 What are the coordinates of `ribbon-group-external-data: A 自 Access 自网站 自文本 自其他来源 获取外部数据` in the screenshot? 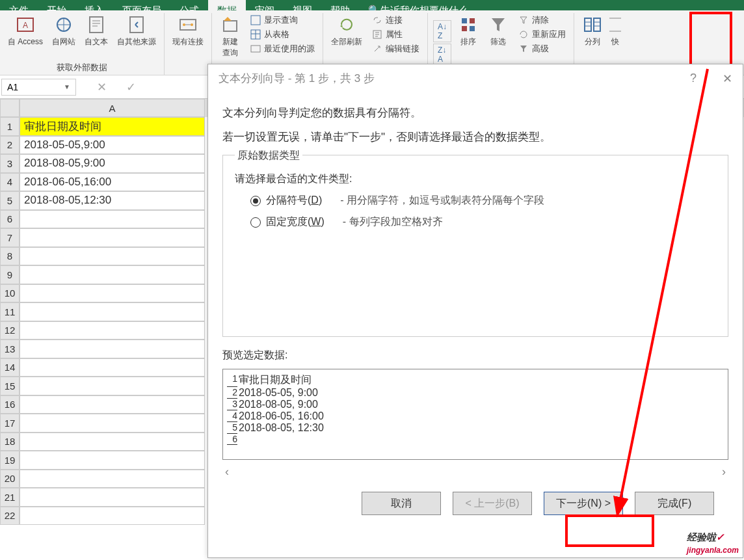 It's located at (82, 44).